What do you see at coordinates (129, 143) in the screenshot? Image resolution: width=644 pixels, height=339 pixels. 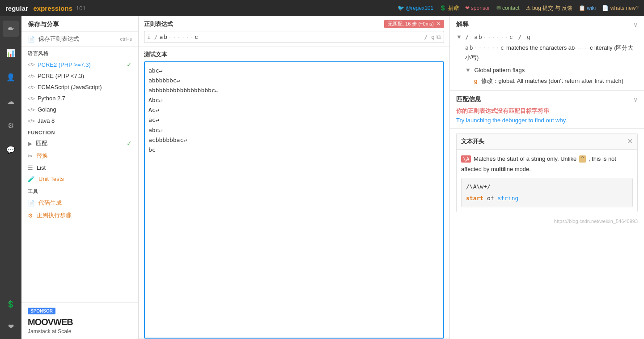 I see `func-match-check: ✓` at bounding box center [129, 143].